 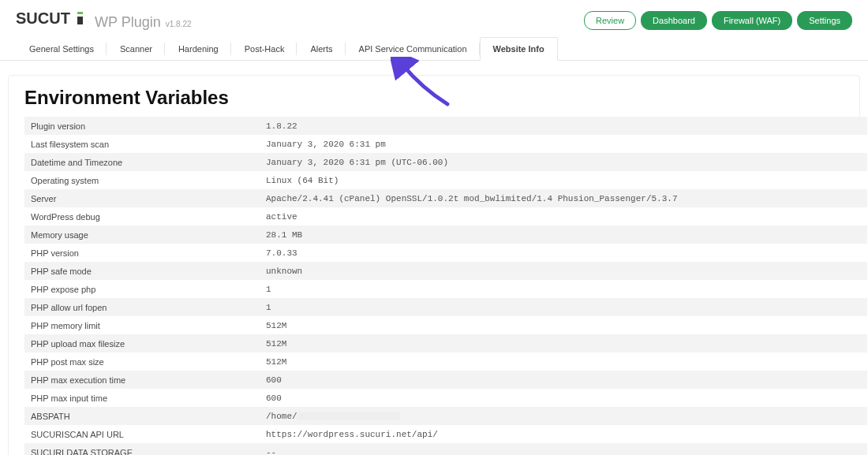 What do you see at coordinates (563, 126) in the screenshot?
I see `env-value: 1.8.22` at bounding box center [563, 126].